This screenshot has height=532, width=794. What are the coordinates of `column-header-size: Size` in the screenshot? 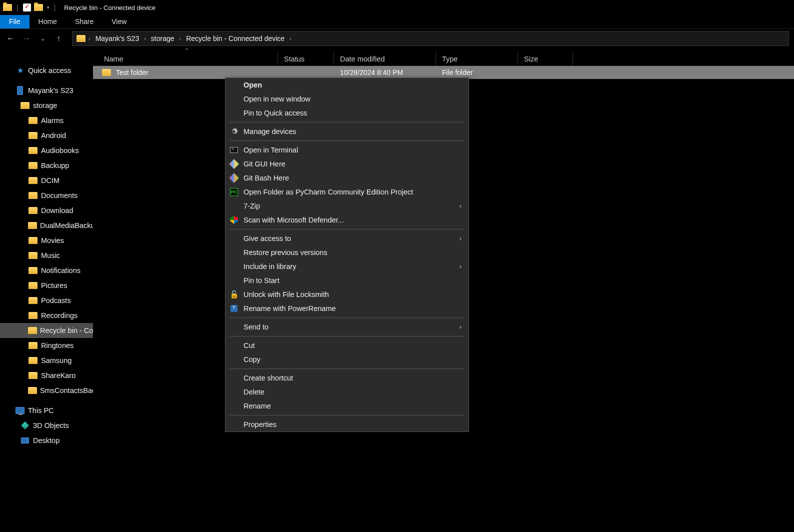 It's located at (546, 59).